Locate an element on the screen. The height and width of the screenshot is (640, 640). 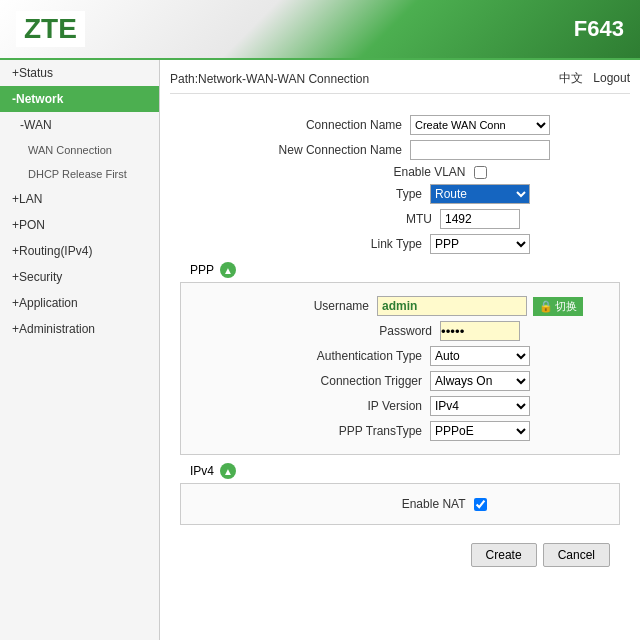
link-type-row: Link Type PPP IPoE is located at coordinates (400, 244).